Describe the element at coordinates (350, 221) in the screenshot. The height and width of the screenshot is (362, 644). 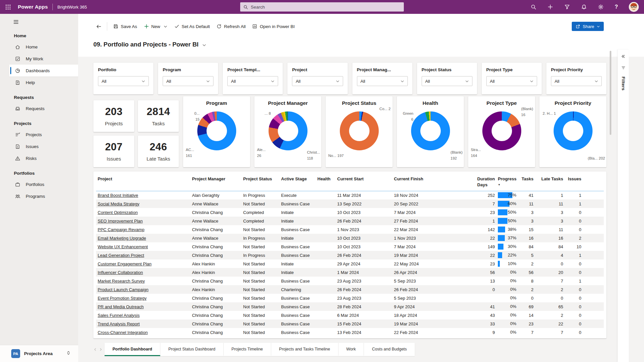
I see `table-row: SEO Improvement PlanAnne WallaceComplete…` at that location.